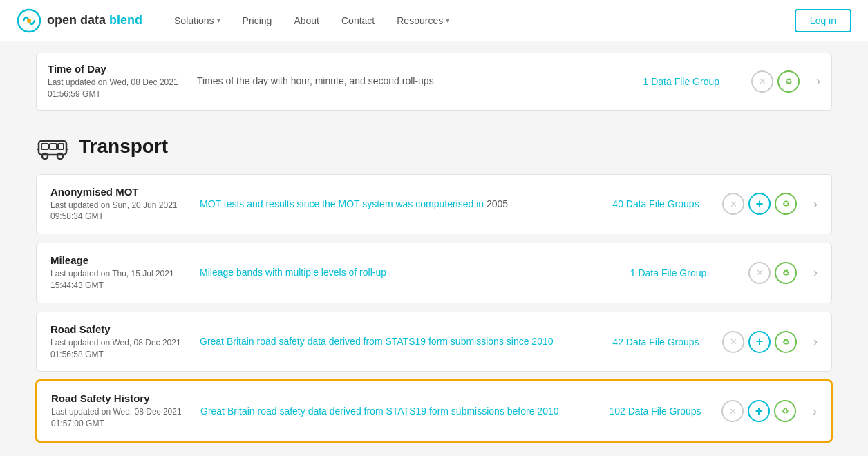 The height and width of the screenshot is (456, 868). I want to click on item-info: Time of Day Last updated on Wed, 08 Dec …, so click(117, 82).